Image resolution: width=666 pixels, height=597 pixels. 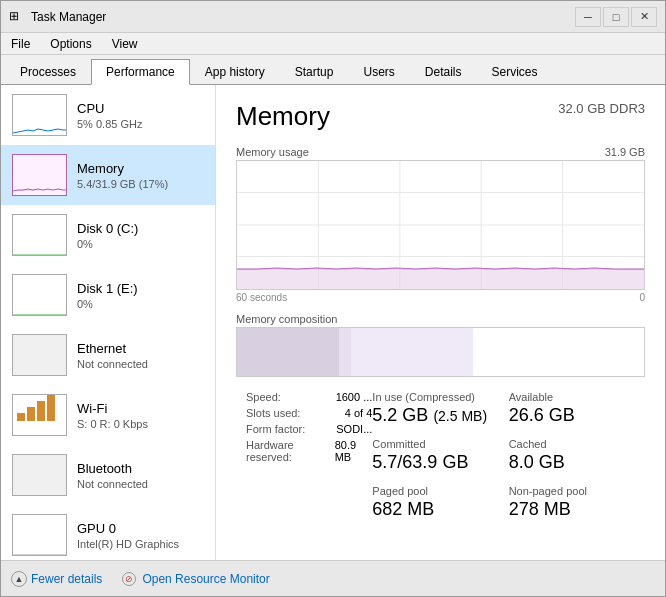 What do you see at coordinates (440, 345) in the screenshot?
I see `composition-section: Memory composition` at bounding box center [440, 345].